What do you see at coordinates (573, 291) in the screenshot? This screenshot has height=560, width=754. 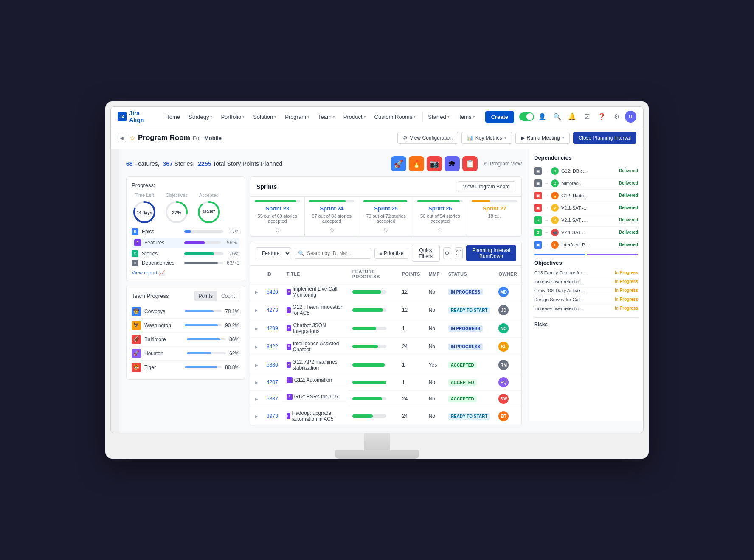 I see `obj-text-3: Grow iOS Daily Active ...` at bounding box center [573, 291].